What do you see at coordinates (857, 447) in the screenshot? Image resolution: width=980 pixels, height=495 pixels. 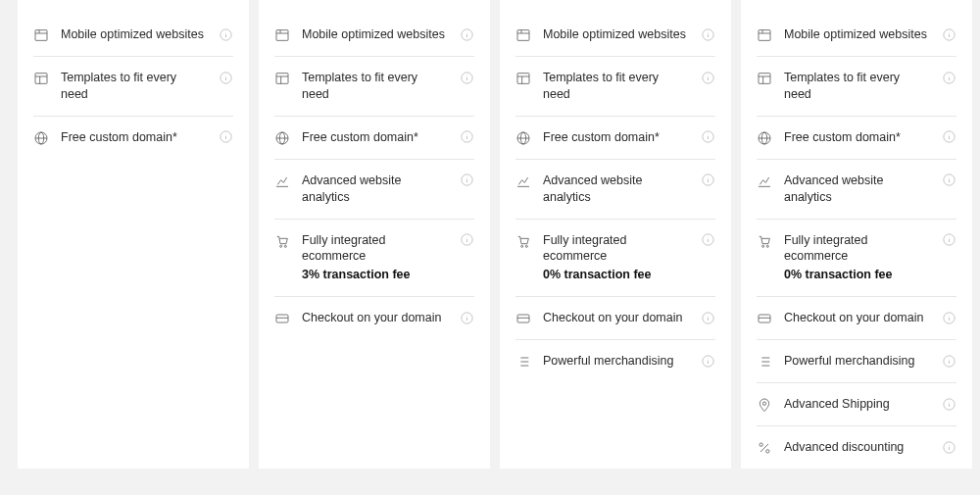 I see `feature-row-discount: Advanced discounting` at bounding box center [857, 447].